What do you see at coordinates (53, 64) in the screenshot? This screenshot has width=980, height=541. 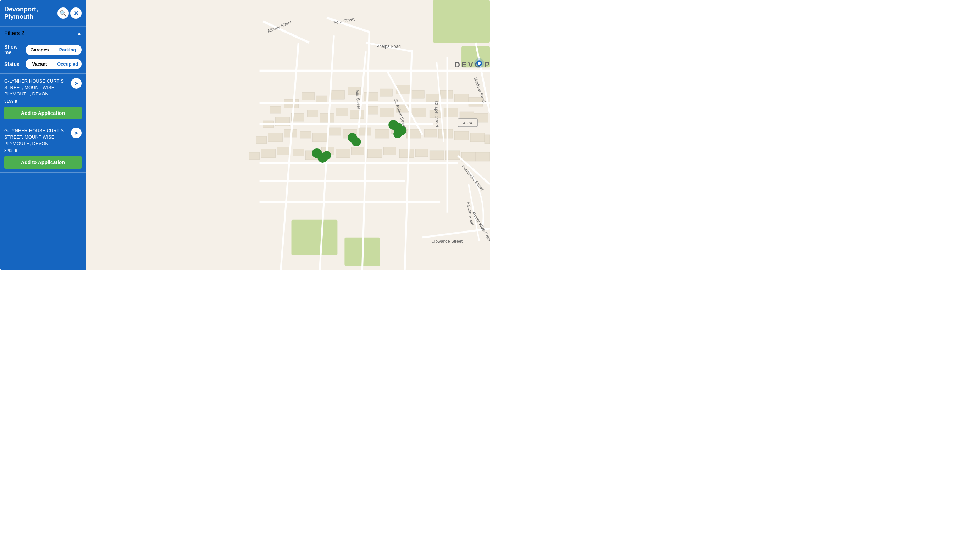 I see `status-toggle-group: Vacant Occupied` at bounding box center [53, 64].